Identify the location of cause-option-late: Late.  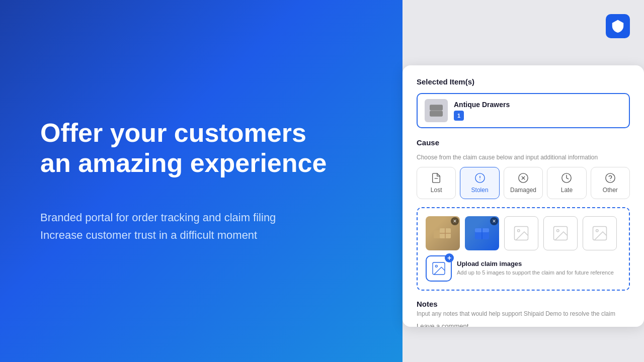
(567, 183).